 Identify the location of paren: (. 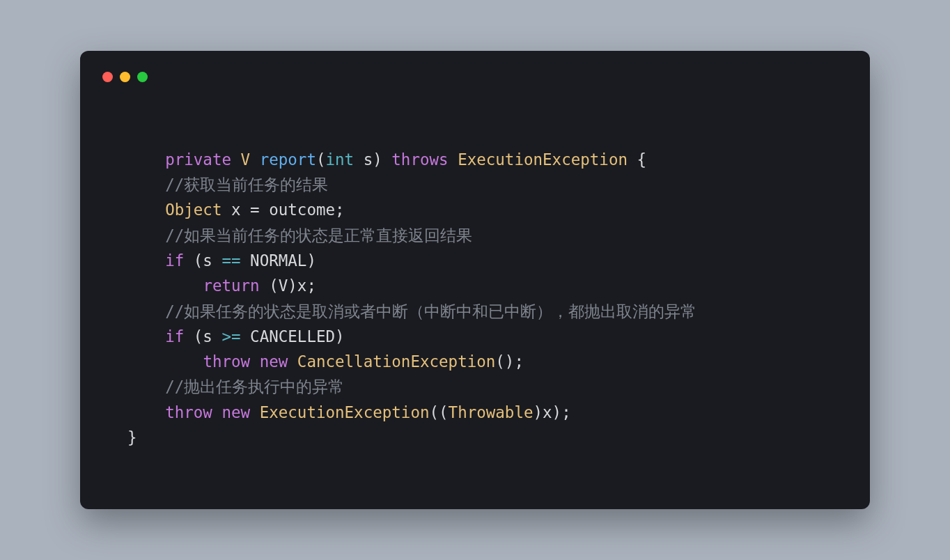
(321, 160).